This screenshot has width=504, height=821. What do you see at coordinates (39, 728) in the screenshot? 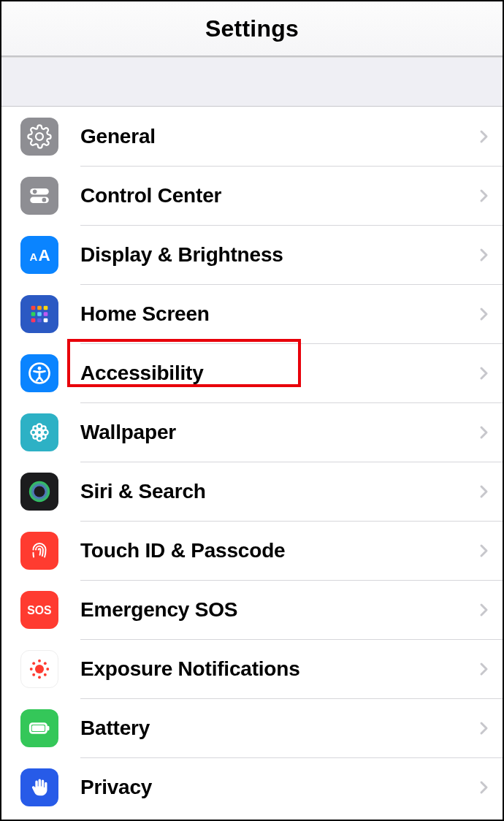
I see `battery-icon` at bounding box center [39, 728].